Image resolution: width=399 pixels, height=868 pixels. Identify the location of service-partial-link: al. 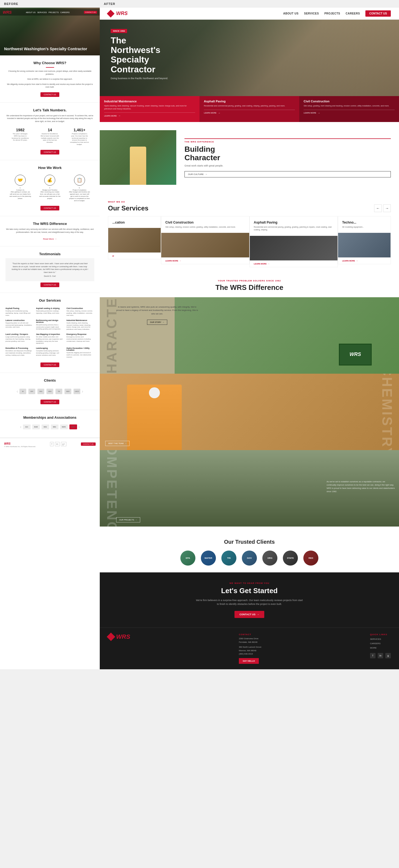
(134, 256).